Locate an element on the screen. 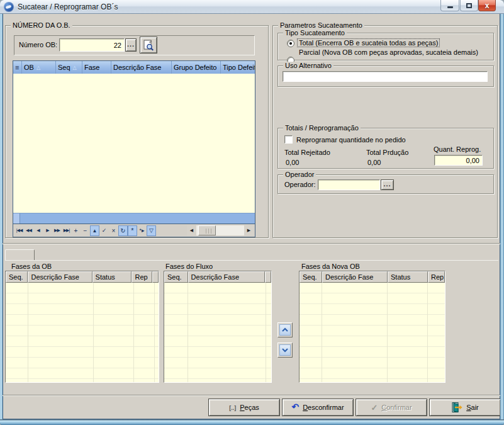 This screenshot has height=425, width=504. quant-reprog-label: Quant. Reprog. is located at coordinates (457, 149).